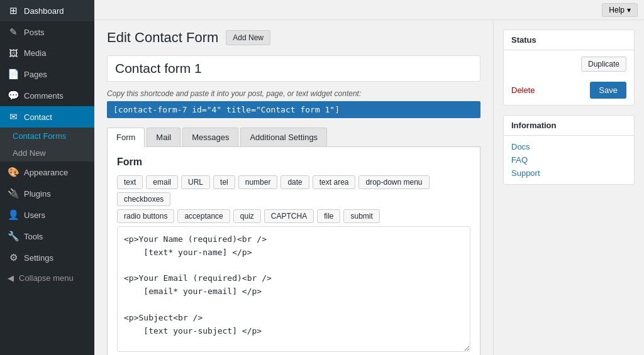 This screenshot has width=644, height=355. I want to click on info-box-body: Docs FAQ Support, so click(569, 160).